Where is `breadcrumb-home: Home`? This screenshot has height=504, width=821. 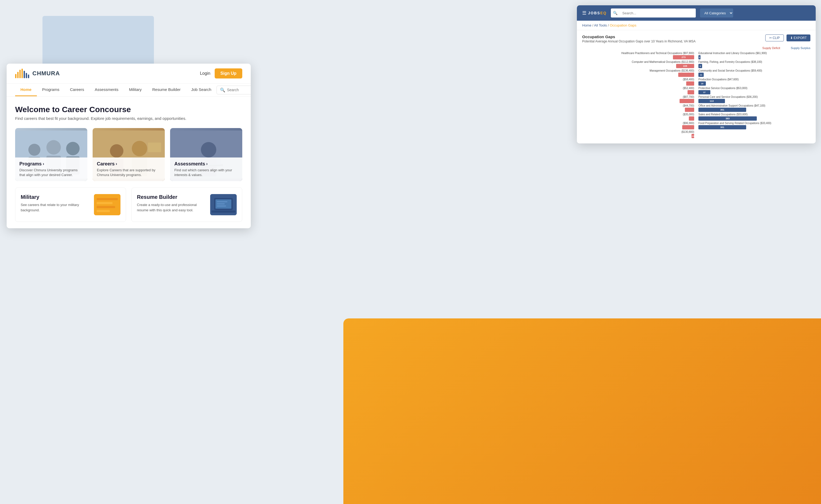 breadcrumb-home: Home is located at coordinates (587, 25).